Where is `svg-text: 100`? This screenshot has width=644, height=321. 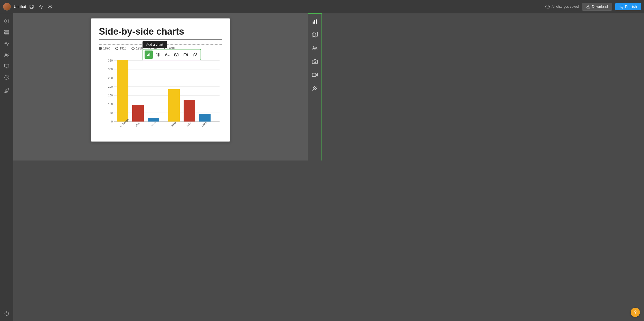
svg-text: 100 is located at coordinates (110, 104).